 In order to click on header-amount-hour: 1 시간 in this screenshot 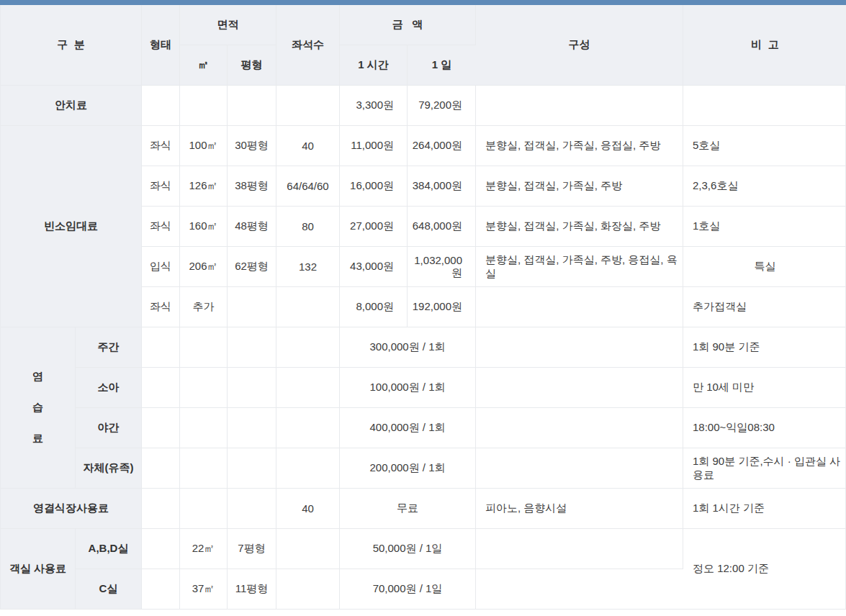, I will do `click(374, 65)`.